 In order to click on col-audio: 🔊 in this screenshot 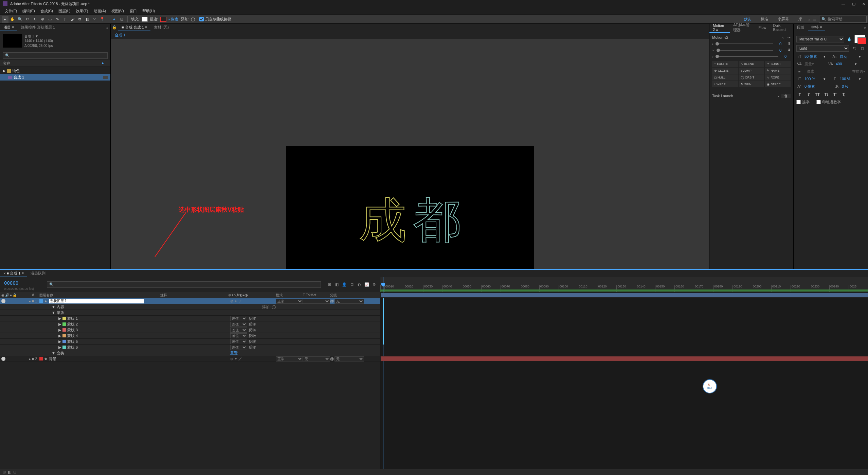, I will do `click(7, 295)`.